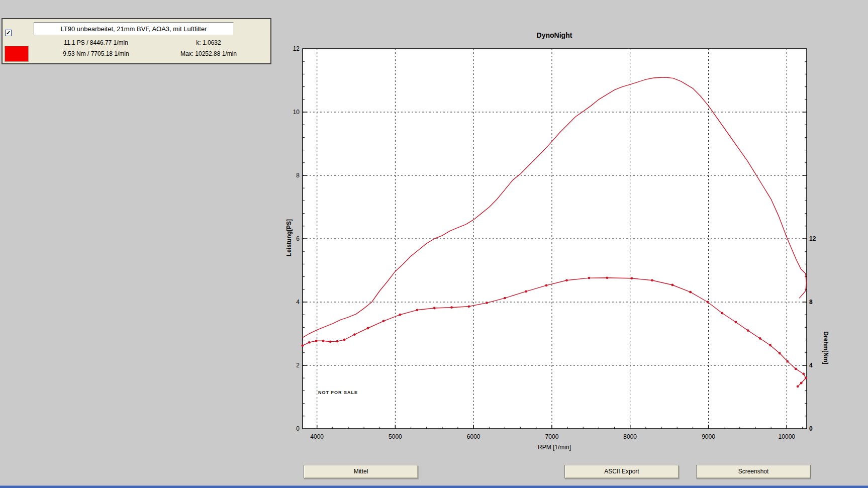 Image resolution: width=868 pixels, height=488 pixels. What do you see at coordinates (298, 175) in the screenshot?
I see `y-left-tick-label: 8` at bounding box center [298, 175].